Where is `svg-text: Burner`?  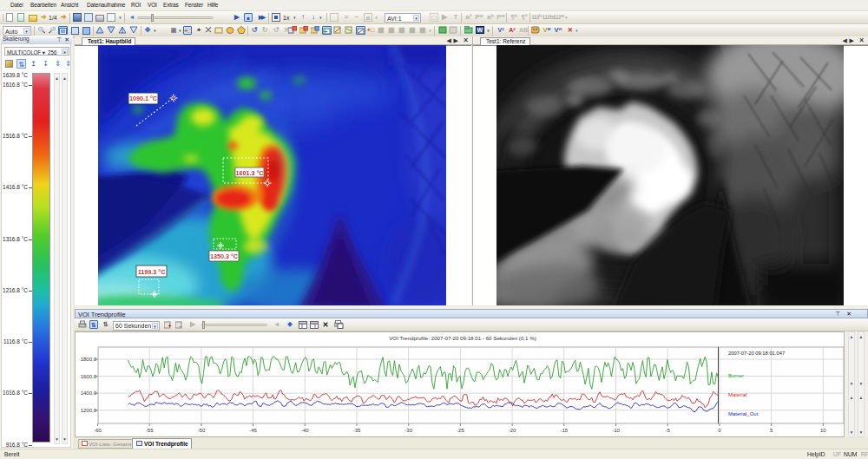
svg-text: Burner is located at coordinates (736, 376).